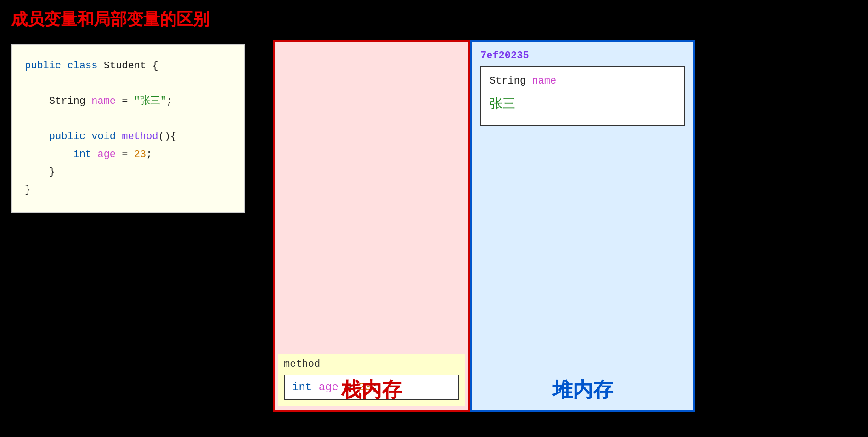  What do you see at coordinates (127, 102) in the screenshot?
I see `code-line-3: String name = "张三";` at bounding box center [127, 102].